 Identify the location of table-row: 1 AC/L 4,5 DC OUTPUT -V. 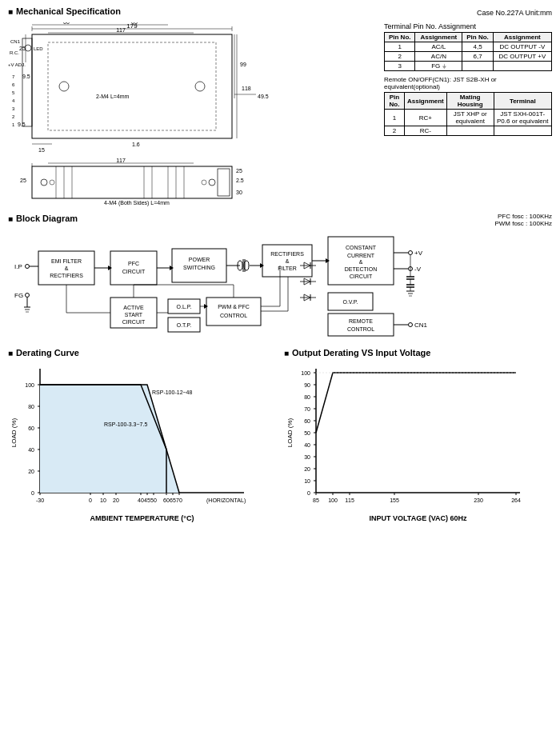
(469, 47).